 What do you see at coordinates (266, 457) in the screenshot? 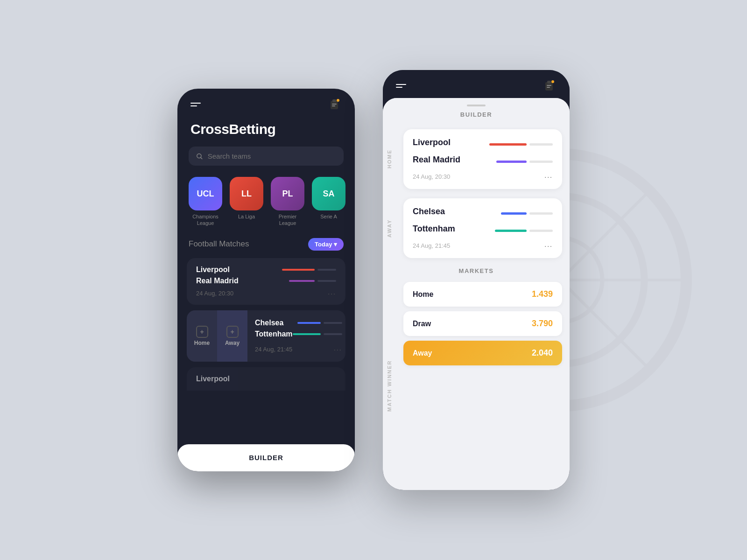
I see `bottom-bar-label: BUILDER` at bounding box center [266, 457].